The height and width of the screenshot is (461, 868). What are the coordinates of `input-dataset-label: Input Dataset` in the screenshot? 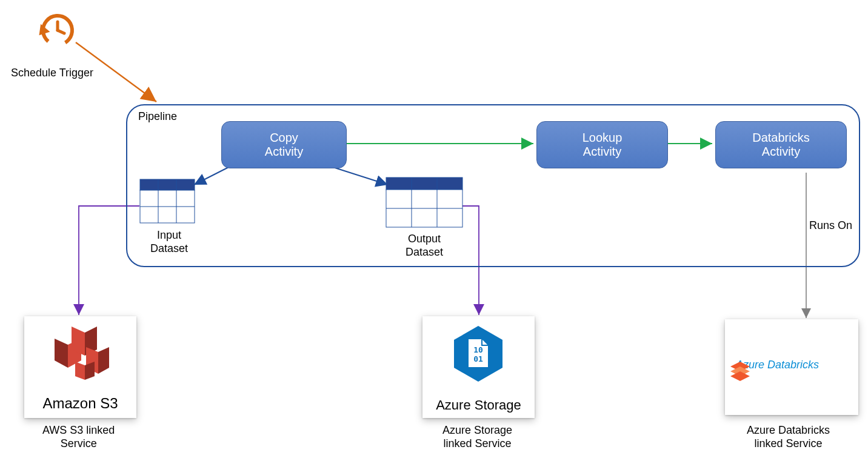 It's located at (169, 242).